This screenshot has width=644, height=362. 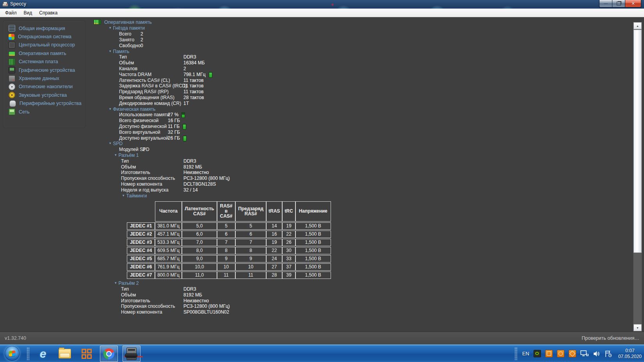 What do you see at coordinates (359, 63) in the screenshot?
I see `kv-row: Объём16384 МБ` at bounding box center [359, 63].